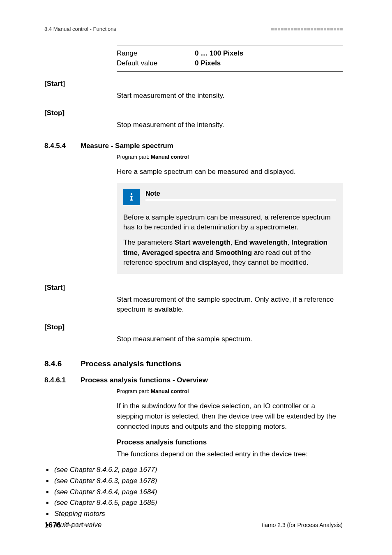 Image resolution: width=392 pixels, height=555 pixels. I want to click on list-item: (see Chapter 8.4.6.5, page 1685), so click(194, 503).